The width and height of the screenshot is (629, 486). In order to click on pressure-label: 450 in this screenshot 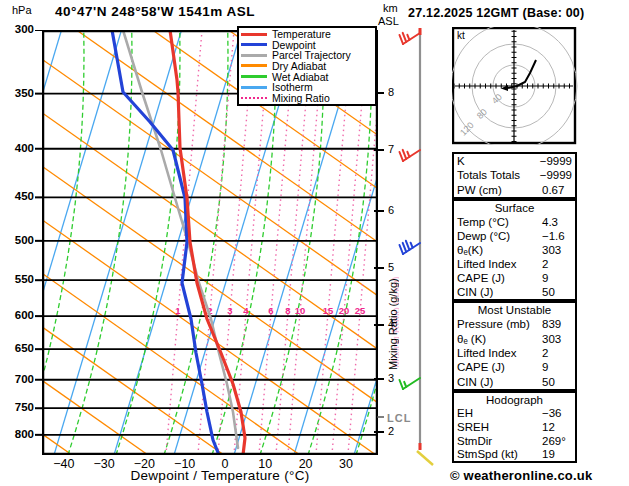, I will do `click(20, 196)`.